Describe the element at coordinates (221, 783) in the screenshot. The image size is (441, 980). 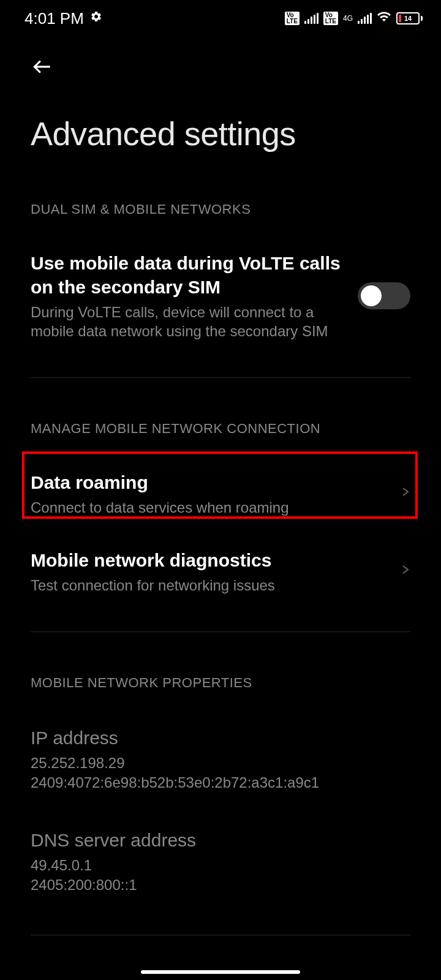
I see `property-value: 2409:4072:6e98:b52b:53e0:2b72:a3c1:a9c1` at that location.